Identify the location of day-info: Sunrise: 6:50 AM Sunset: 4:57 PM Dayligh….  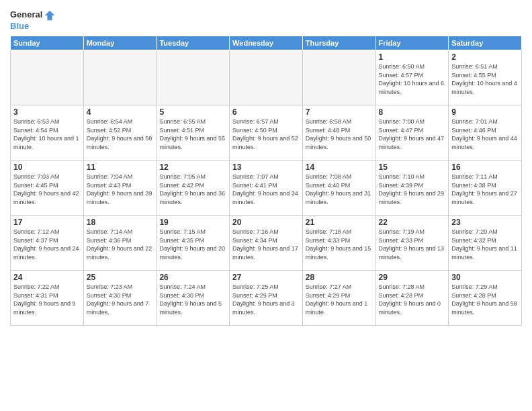
(412, 79).